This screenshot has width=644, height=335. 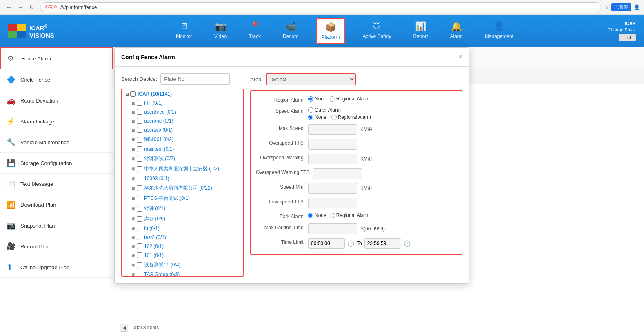 What do you see at coordinates (182, 112) in the screenshot?
I see `tree-item-userthree: ⊞ userthree (0/1)` at bounding box center [182, 112].